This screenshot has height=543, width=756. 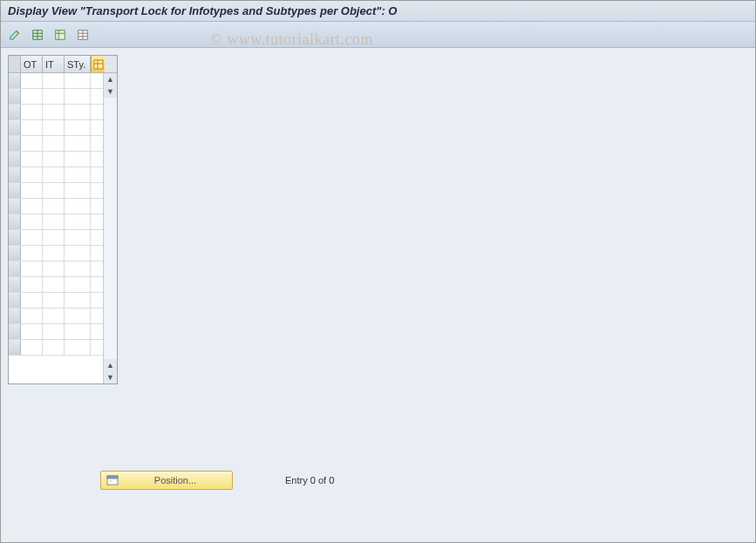 I want to click on position-button: Position..., so click(x=167, y=480).